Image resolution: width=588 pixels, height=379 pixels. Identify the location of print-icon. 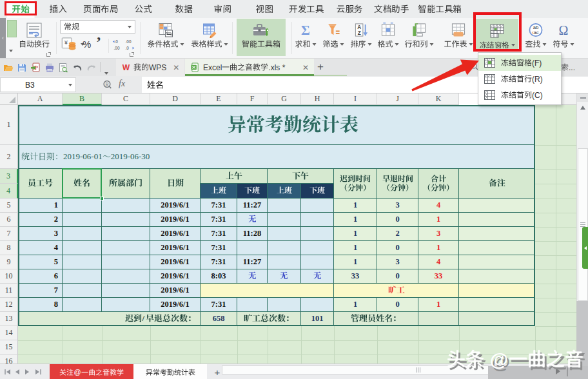
(49, 67).